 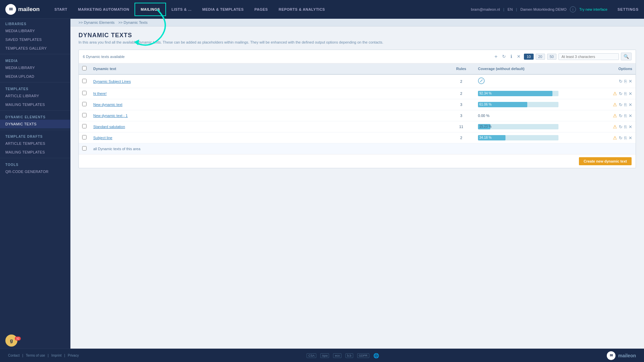 I want to click on try-new-link: Try new interface, so click(x=593, y=9).